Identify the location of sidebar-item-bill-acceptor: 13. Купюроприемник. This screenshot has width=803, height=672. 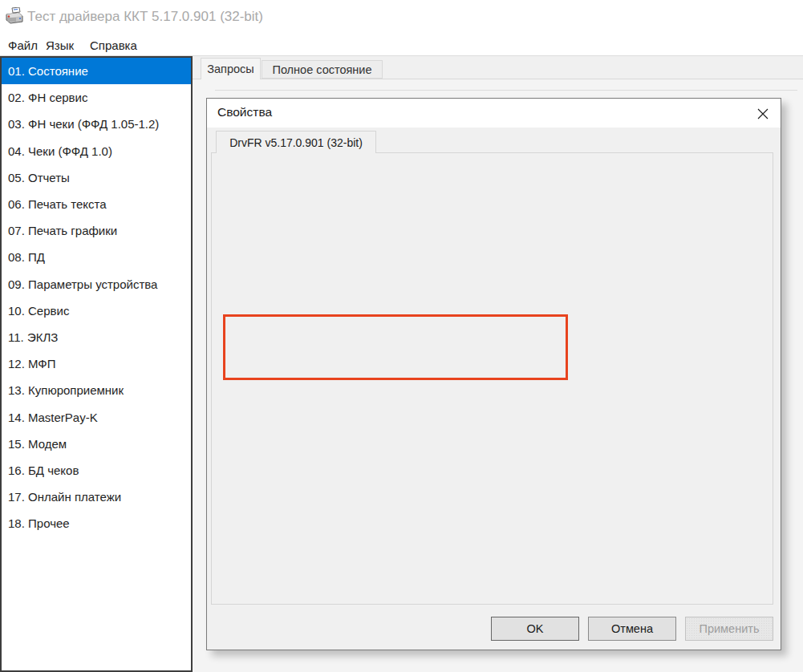
(96, 390).